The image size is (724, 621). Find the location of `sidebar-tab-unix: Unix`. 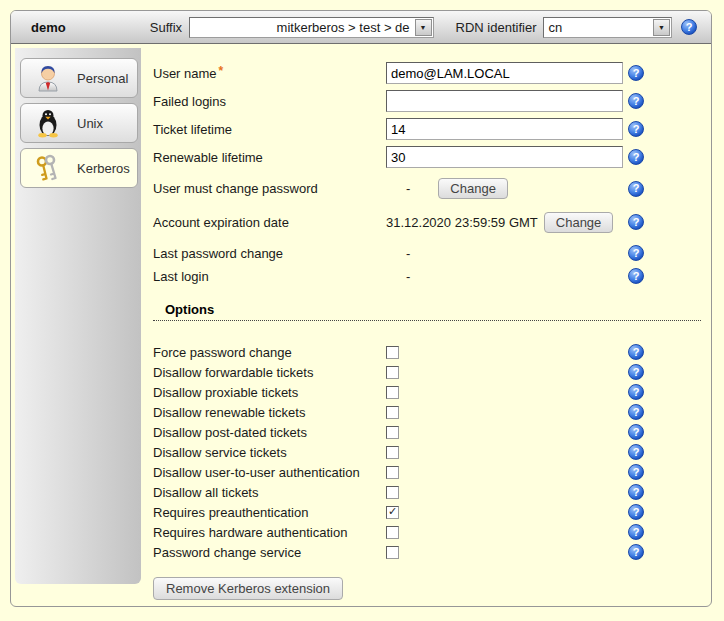

sidebar-tab-unix: Unix is located at coordinates (79, 123).